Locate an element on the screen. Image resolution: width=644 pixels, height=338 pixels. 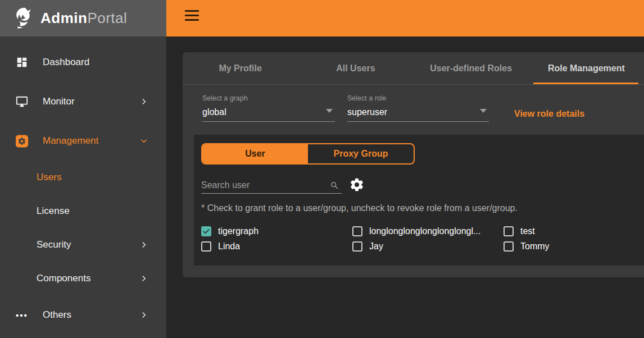
chevron-down-icon is located at coordinates (144, 141).